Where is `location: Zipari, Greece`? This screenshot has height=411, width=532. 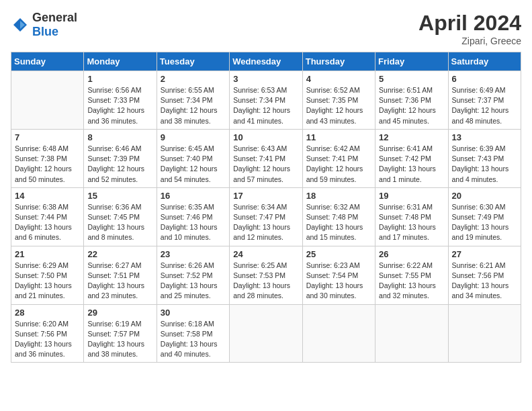
location: Zipari, Greece is located at coordinates (470, 41).